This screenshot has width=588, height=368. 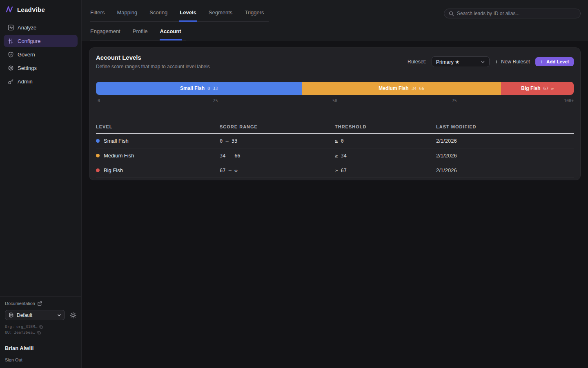 What do you see at coordinates (41, 340) in the screenshot?
I see `footer-divider` at bounding box center [41, 340].